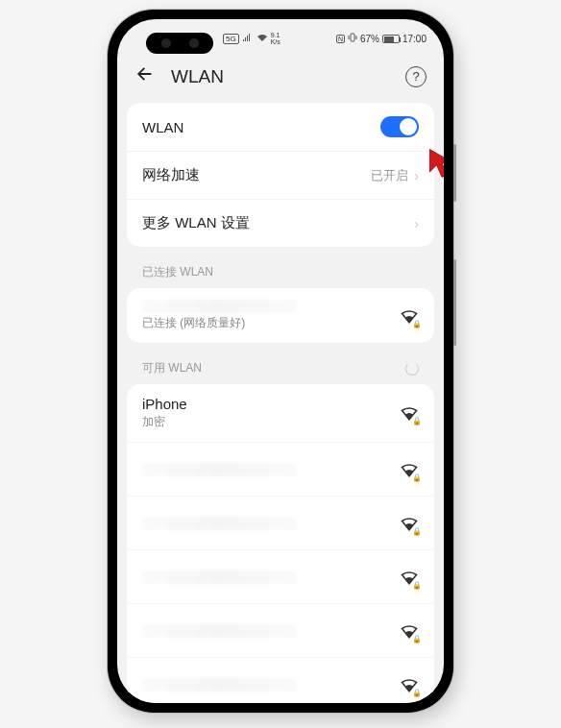 The width and height of the screenshot is (561, 728). Describe the element at coordinates (280, 127) in the screenshot. I see `wlan-toggle-row: WLAN` at that location.